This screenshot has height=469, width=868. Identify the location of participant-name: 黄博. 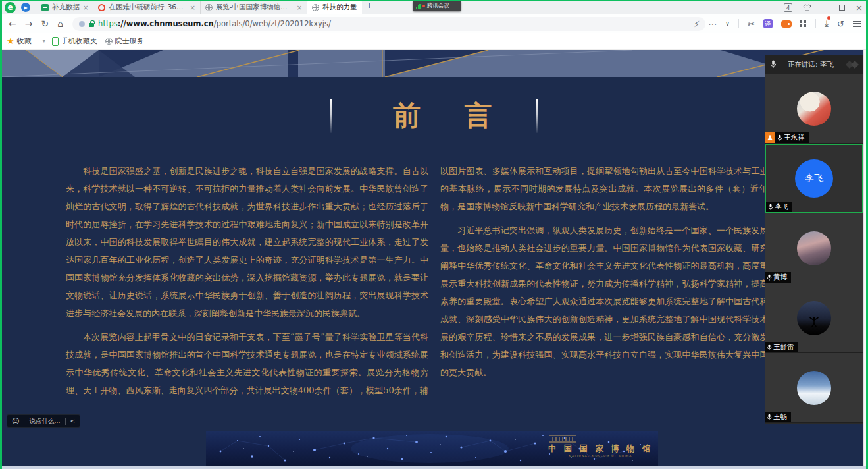
(780, 277).